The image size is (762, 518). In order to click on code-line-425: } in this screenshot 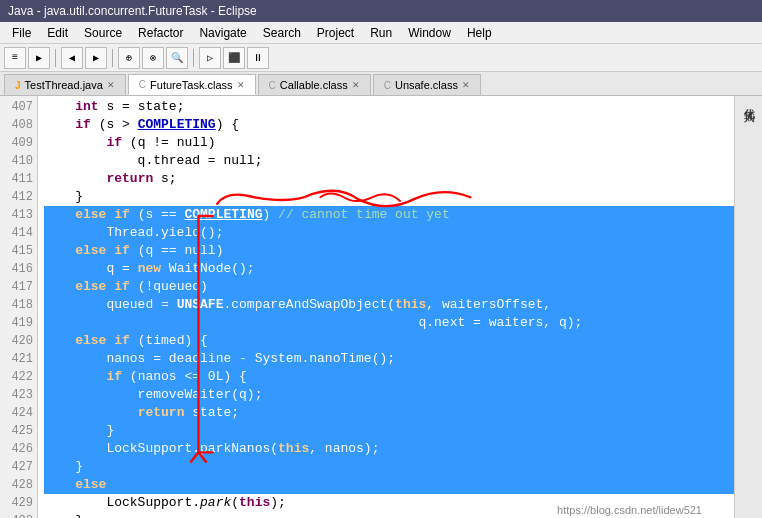, I will do `click(389, 431)`.